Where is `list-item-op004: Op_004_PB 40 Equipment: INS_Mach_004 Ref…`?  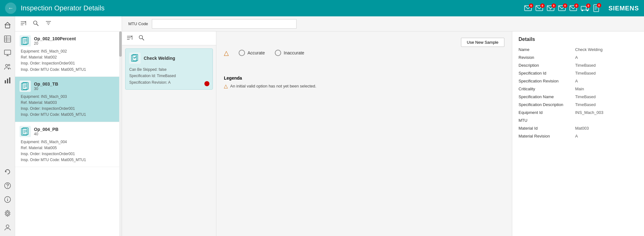
list-item-op004: Op_004_PB 40 Equipment: INS_Mach_004 Ref… is located at coordinates (69, 145).